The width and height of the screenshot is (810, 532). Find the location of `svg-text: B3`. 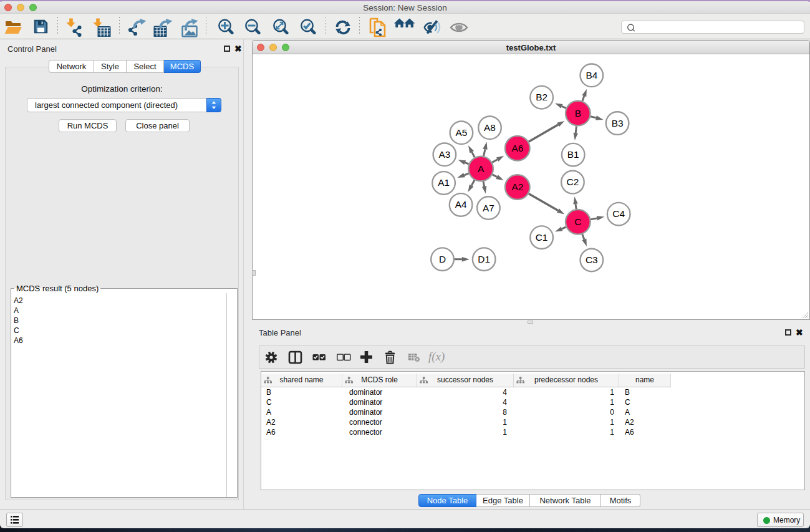

svg-text: B3 is located at coordinates (617, 123).